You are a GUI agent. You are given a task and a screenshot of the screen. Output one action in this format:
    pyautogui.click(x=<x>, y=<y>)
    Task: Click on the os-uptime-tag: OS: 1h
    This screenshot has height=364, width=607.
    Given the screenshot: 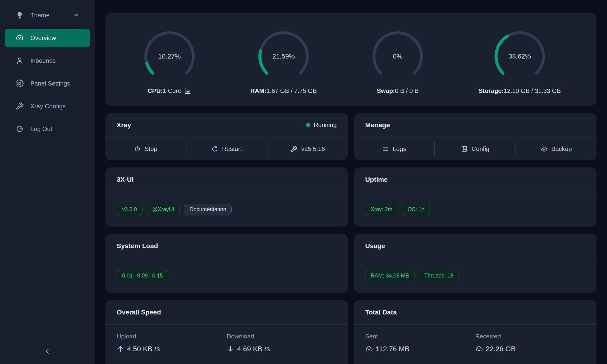 What is the action you would take?
    pyautogui.click(x=416, y=209)
    